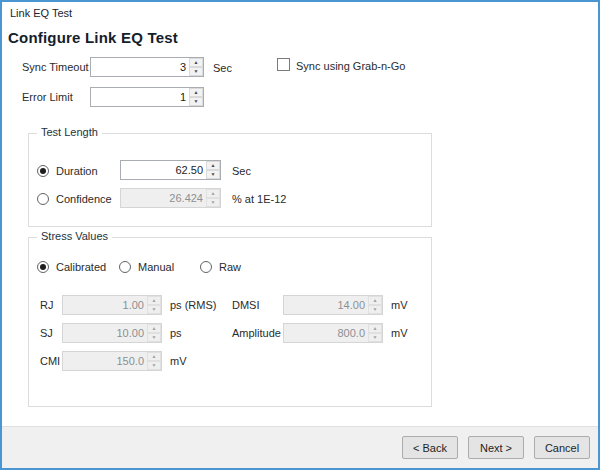 The width and height of the screenshot is (600, 470). I want to click on sj-spinner: 10.00 ▲ ▼, so click(112, 333).